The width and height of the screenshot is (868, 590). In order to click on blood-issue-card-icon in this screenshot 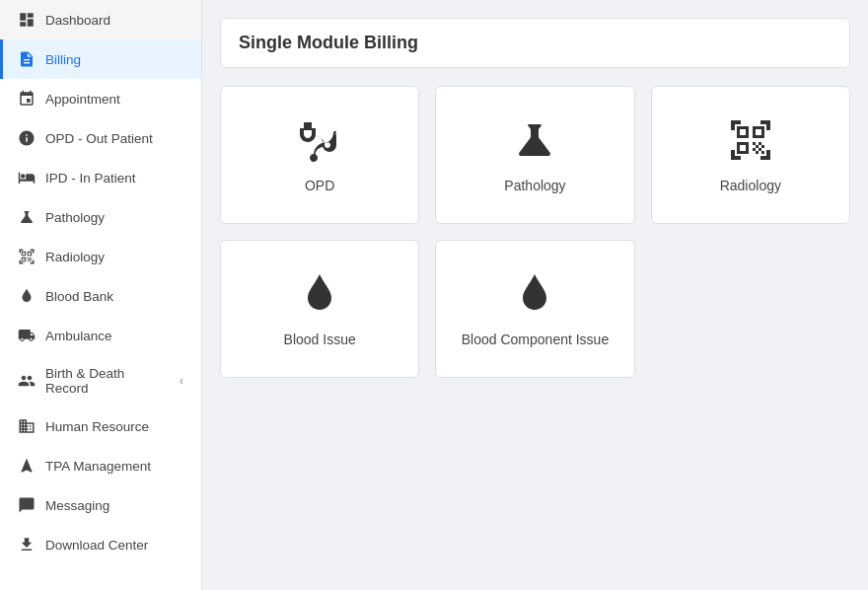, I will do `click(320, 294)`.